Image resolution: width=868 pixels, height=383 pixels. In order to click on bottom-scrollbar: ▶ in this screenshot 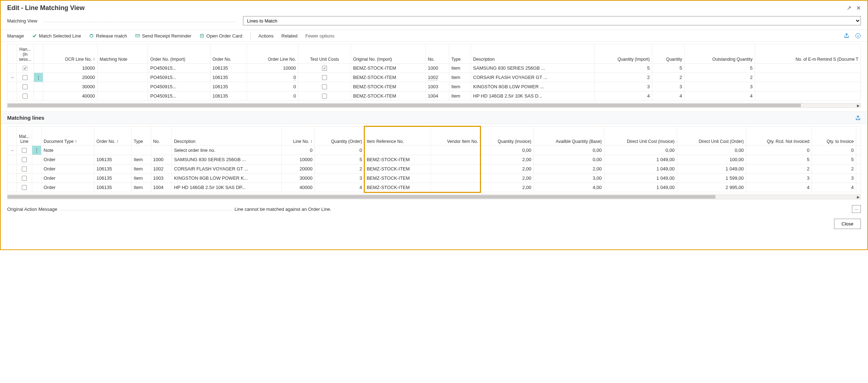, I will do `click(434, 197)`.